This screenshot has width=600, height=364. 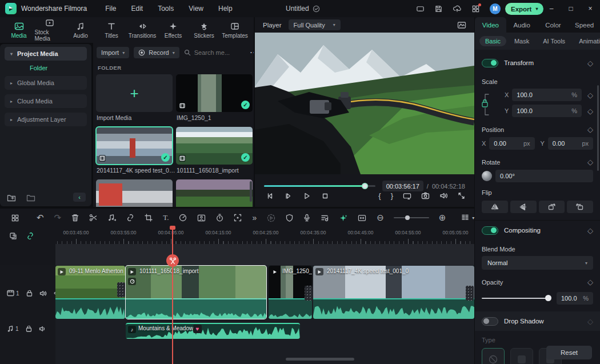 What do you see at coordinates (490, 321) in the screenshot?
I see `drop-shadow-toggle` at bounding box center [490, 321].